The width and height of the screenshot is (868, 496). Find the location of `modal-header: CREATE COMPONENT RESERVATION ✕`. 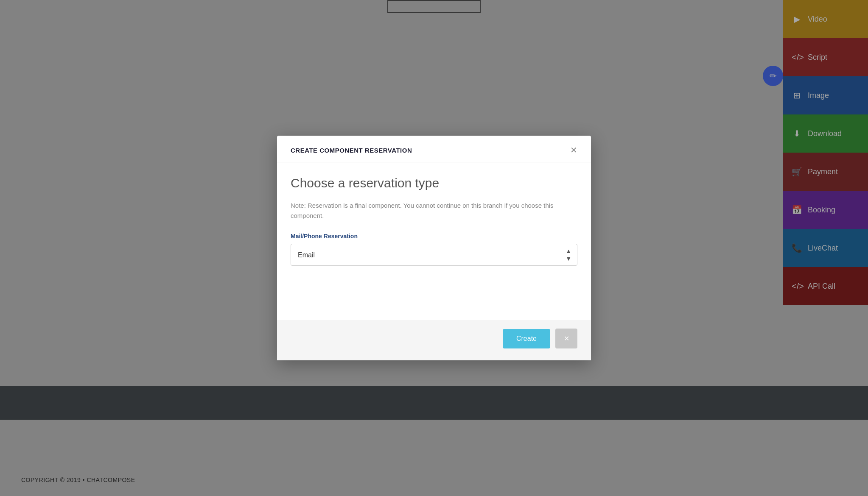

modal-header: CREATE COMPONENT RESERVATION ✕ is located at coordinates (434, 149).